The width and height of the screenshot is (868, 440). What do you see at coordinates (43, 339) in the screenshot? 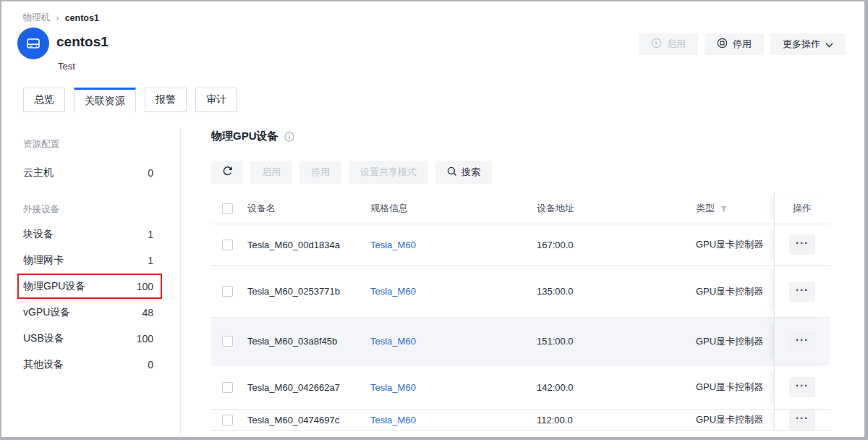
I see `sidebar-item-label: USB设备` at bounding box center [43, 339].